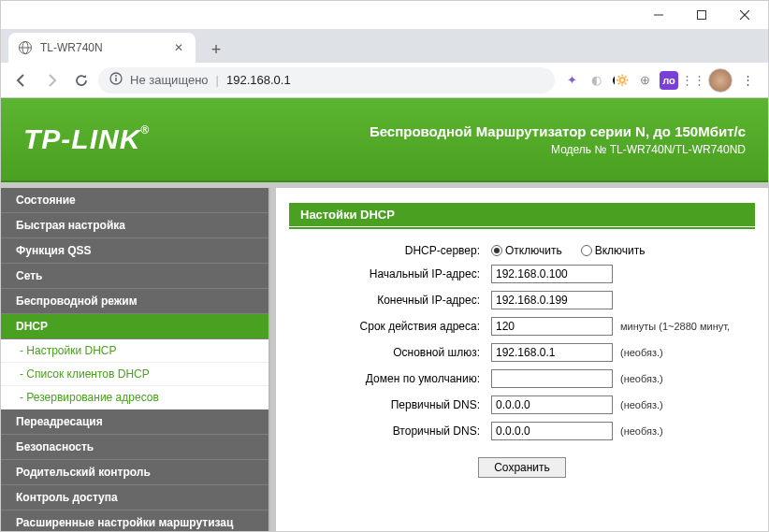 This screenshot has width=769, height=532. Describe the element at coordinates (216, 50) in the screenshot. I see `new-tab-button: +` at that location.